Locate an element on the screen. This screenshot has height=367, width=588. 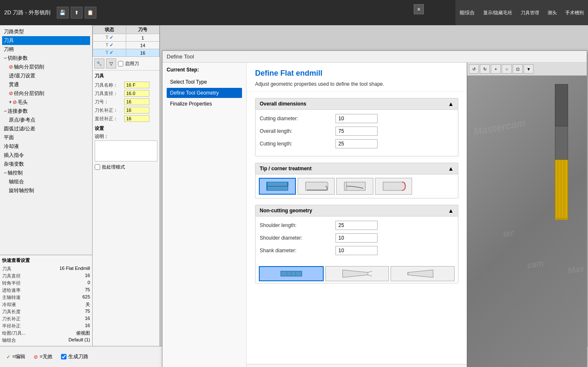
generate-toolpath-label: 生成刀路 is located at coordinates (78, 356).